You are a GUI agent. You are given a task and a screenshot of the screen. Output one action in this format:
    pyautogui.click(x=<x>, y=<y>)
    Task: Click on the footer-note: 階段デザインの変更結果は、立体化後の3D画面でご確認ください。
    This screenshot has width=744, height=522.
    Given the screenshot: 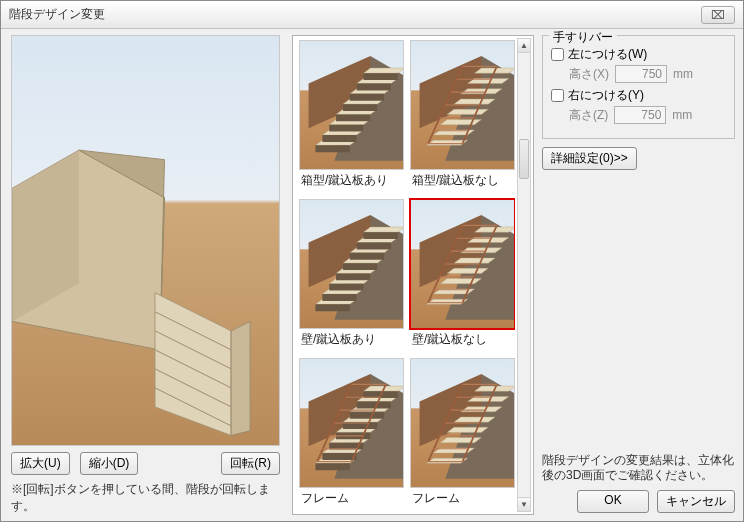 What is the action you would take?
    pyautogui.click(x=638, y=468)
    